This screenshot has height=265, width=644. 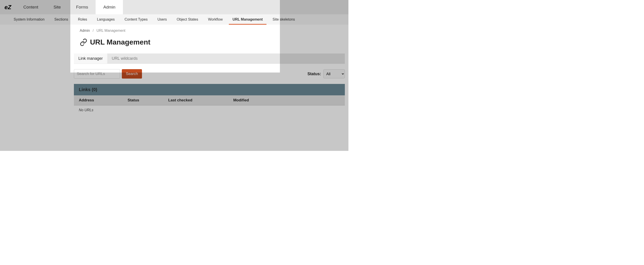 I want to click on page-title-row: URL Management, so click(x=212, y=42).